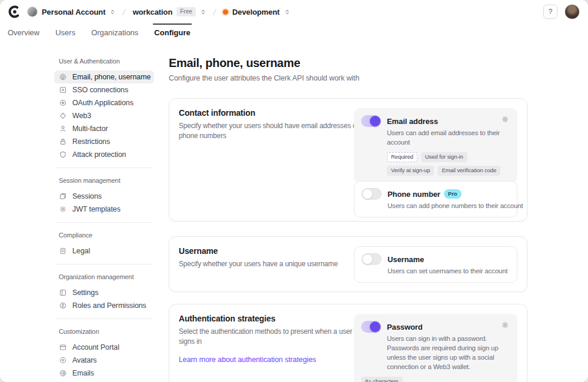 This screenshot has height=382, width=588. I want to click on email-verification-code-badge: Email verification code, so click(469, 170).